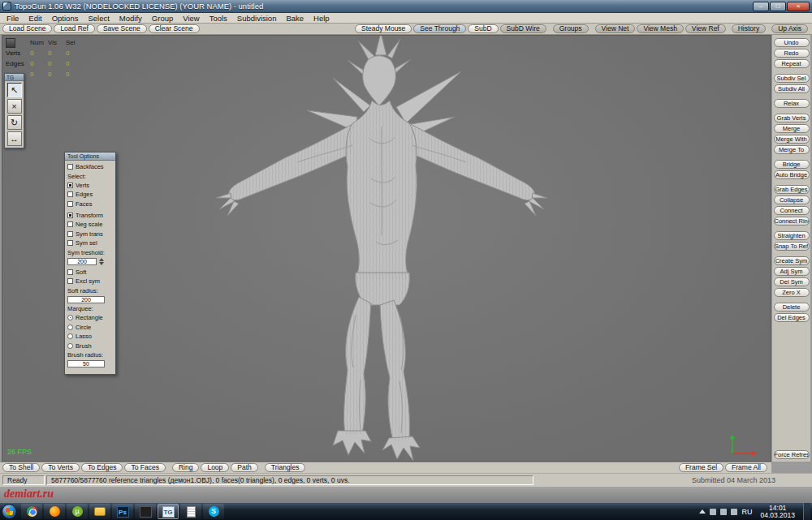 This screenshot has height=520, width=812. Describe the element at coordinates (792, 175) in the screenshot. I see `auto-bridge-button: Auto Bridge` at that location.